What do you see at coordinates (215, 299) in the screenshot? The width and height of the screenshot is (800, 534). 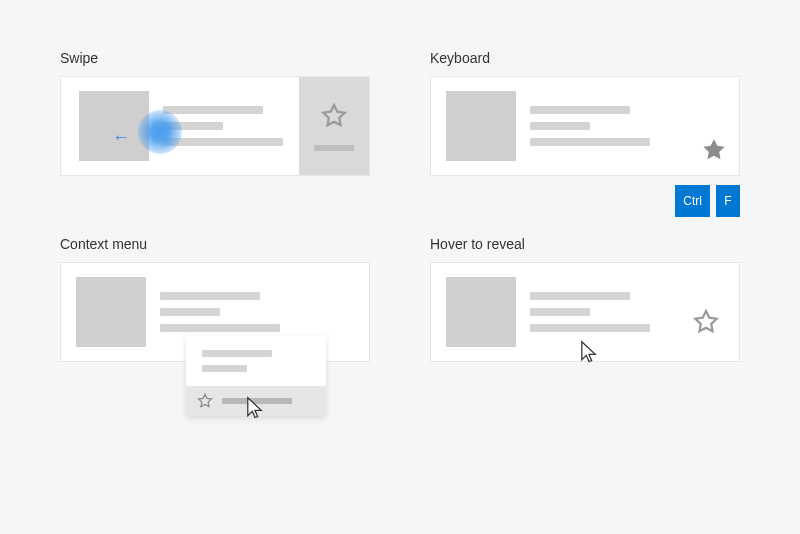 I see `section-context: Context menu` at bounding box center [215, 299].